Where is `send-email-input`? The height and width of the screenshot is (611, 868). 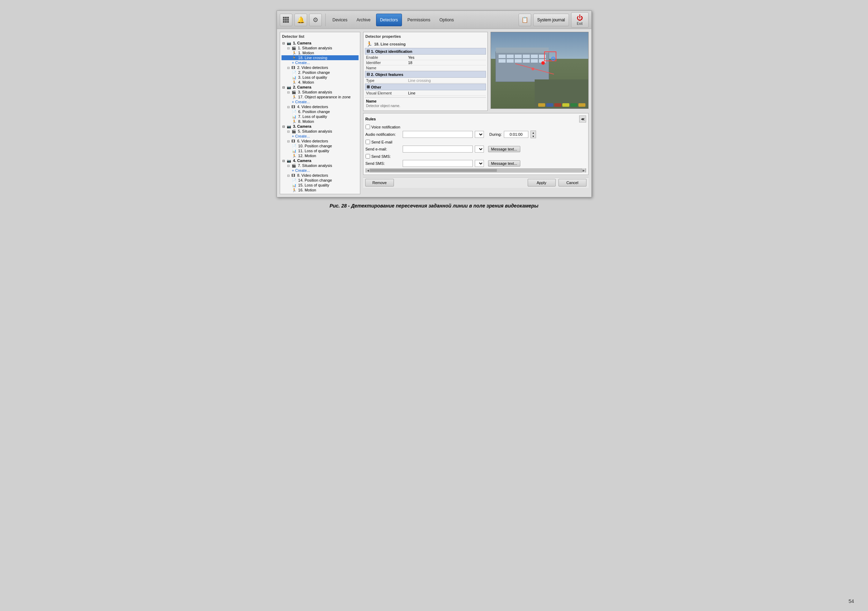 send-email-input is located at coordinates (438, 149).